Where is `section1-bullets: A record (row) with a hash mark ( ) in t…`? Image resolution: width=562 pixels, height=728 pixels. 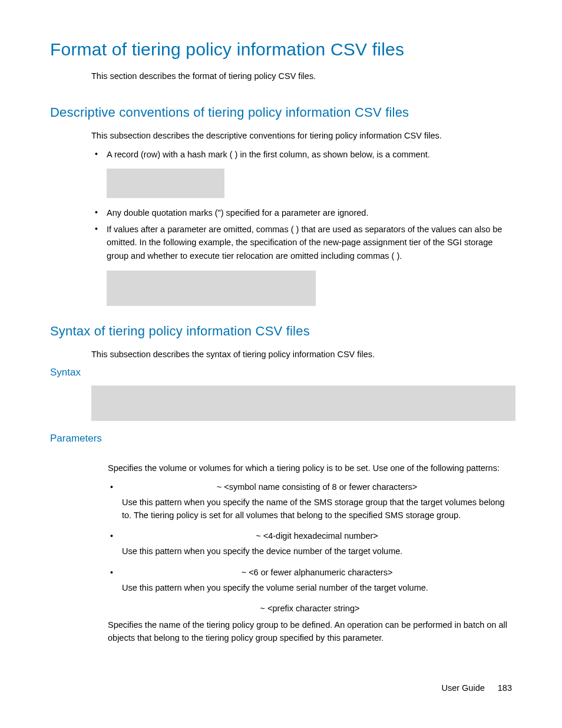
section1-bullets: A record (row) with a hash mark ( ) in t… is located at coordinates (302, 154).